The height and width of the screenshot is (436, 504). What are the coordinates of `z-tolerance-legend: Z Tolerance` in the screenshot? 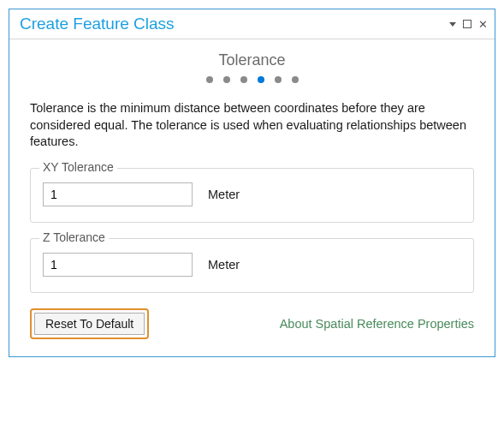 It's located at (74, 237).